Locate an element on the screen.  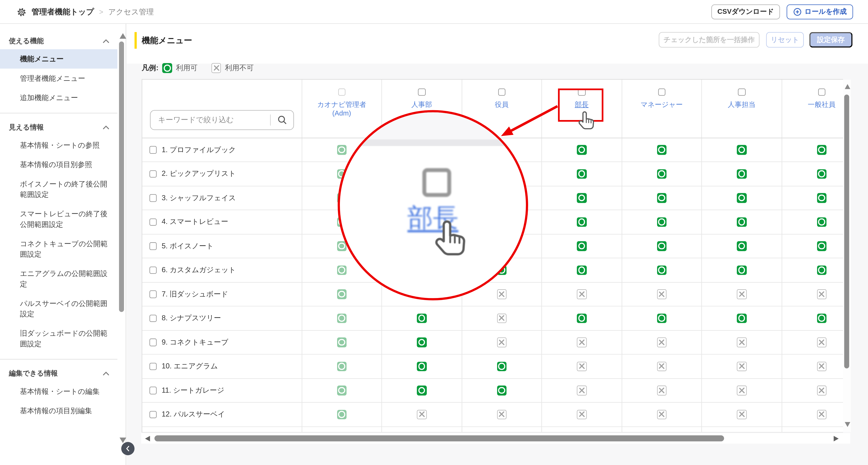
search-icon is located at coordinates (282, 121).